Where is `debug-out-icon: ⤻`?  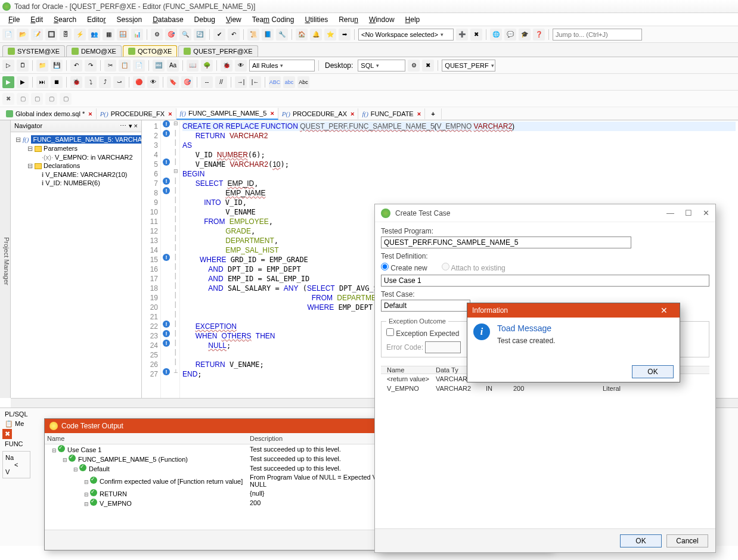
debug-out-icon: ⤻ is located at coordinates (119, 82).